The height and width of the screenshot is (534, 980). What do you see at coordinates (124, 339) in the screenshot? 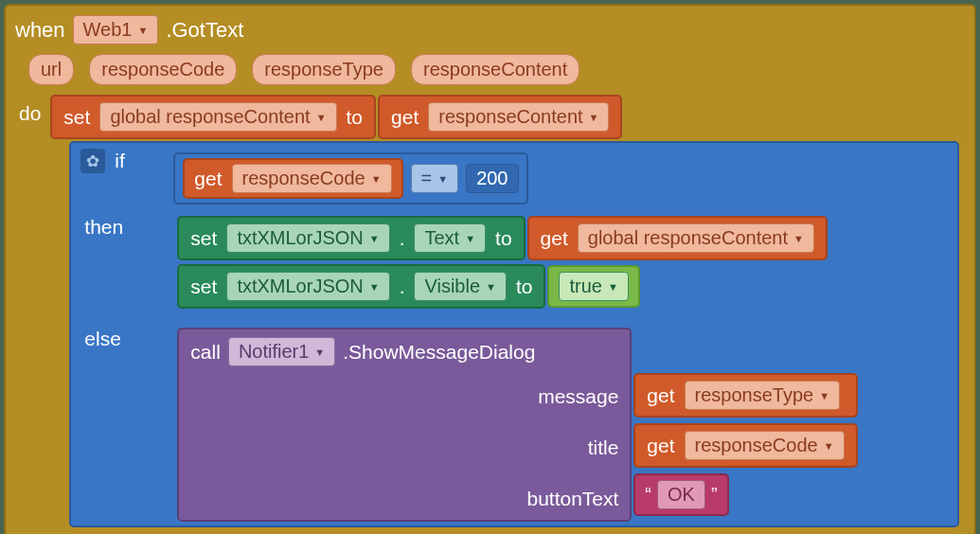
I see `else-label: else` at bounding box center [124, 339].